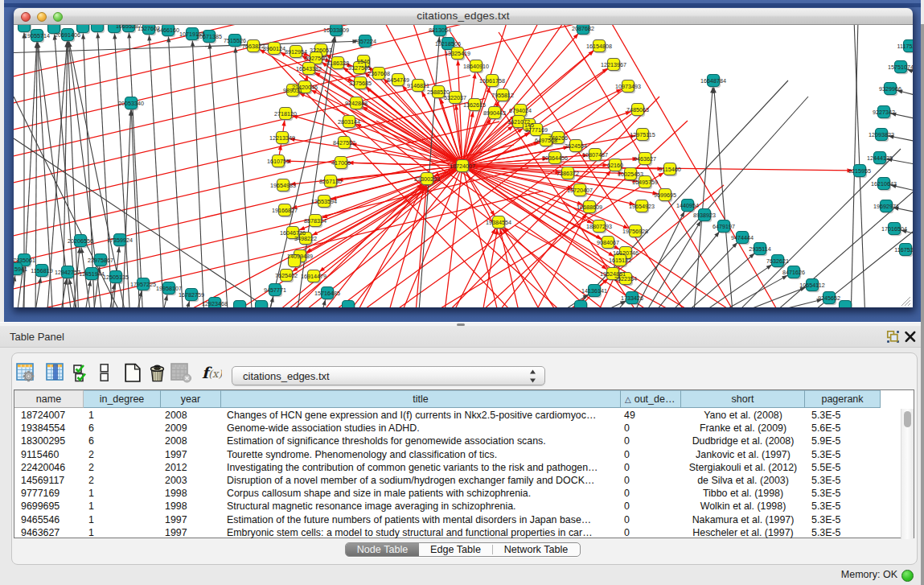 The height and width of the screenshot is (585, 924). Describe the element at coordinates (286, 275) in the screenshot. I see `graph-node-label: 7625402` at that location.